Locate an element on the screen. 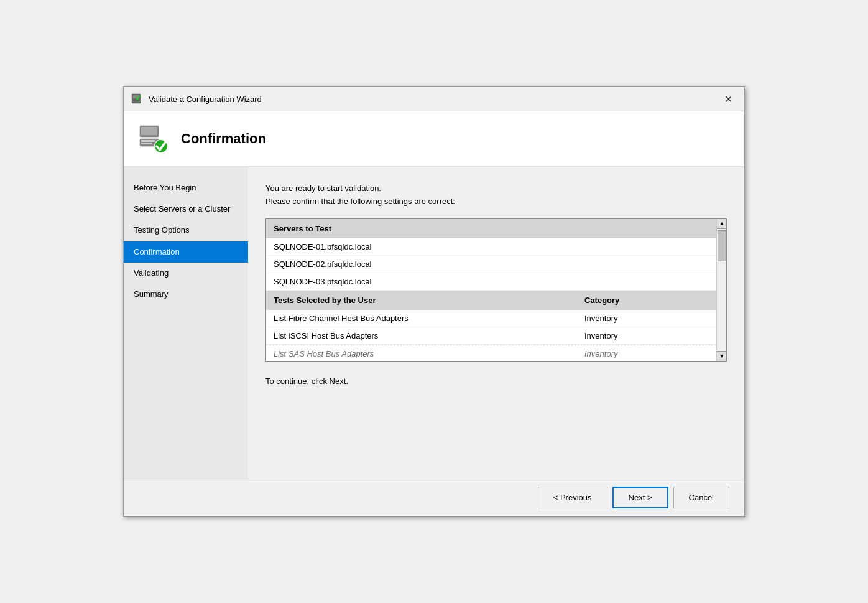  intro-text: You are ready to start validation. Pleas… is located at coordinates (496, 195).